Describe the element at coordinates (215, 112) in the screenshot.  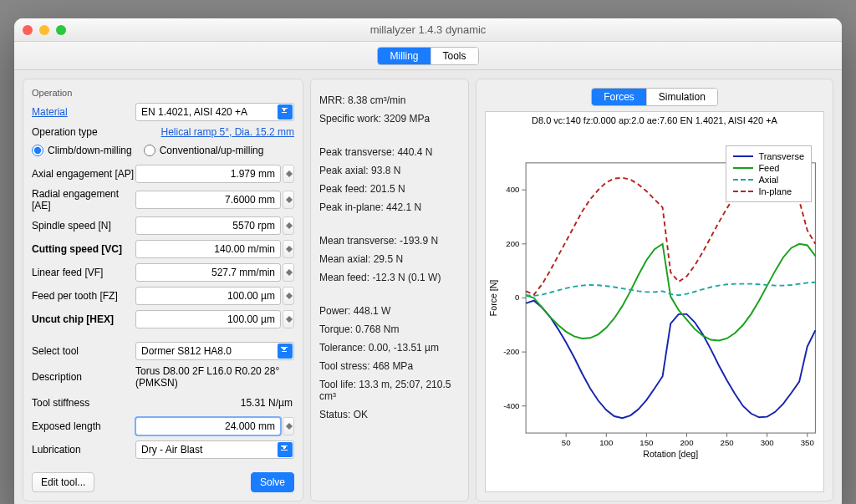
I see `material-select: EN 1.4021, AISI 420 +A` at that location.